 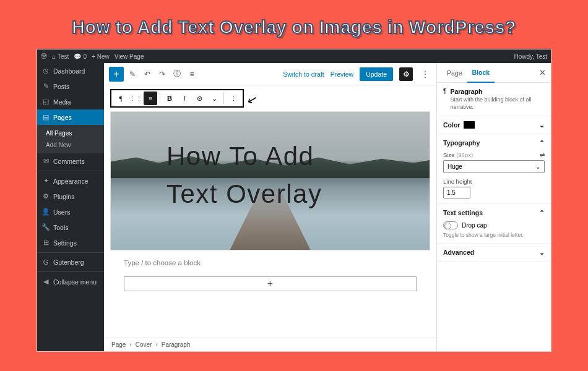 What do you see at coordinates (294, 56) in the screenshot?
I see `wp-admin-bar: ⓦ ⌂ Test 💬 0 + New View Page Howdy, Test` at bounding box center [294, 56].